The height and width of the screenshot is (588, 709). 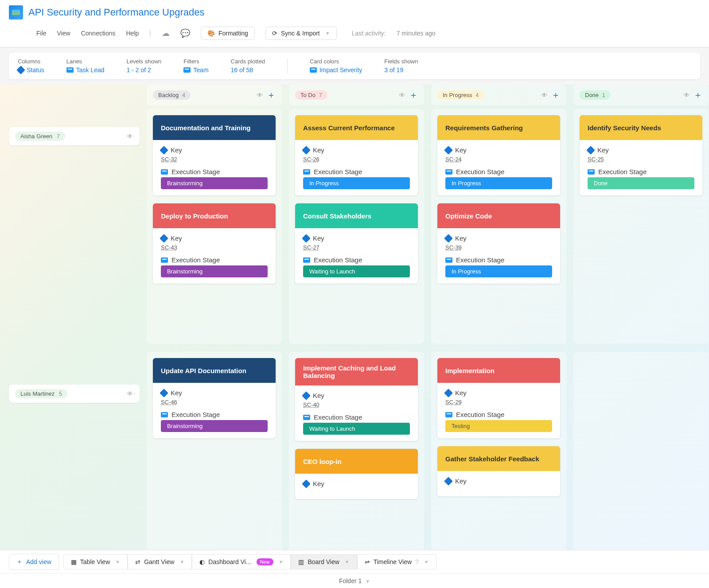 I want to click on formatting-button: 🎨 Formatting, so click(x=228, y=33).